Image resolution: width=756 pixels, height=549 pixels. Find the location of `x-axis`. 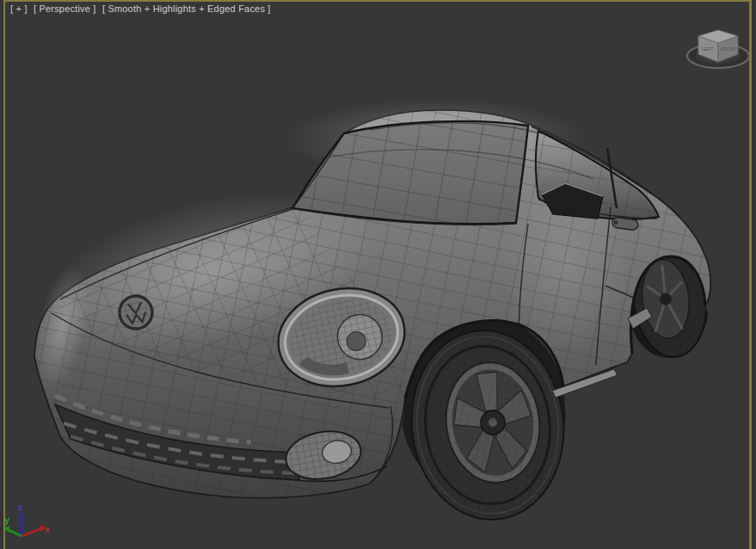

x-axis is located at coordinates (32, 532).